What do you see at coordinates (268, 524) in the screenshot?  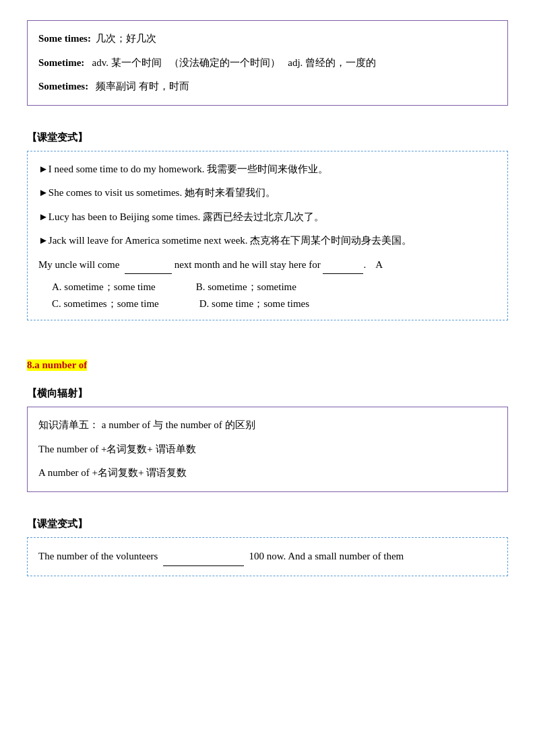 I see `classroom-title-2: 【课堂变式】` at bounding box center [268, 524].